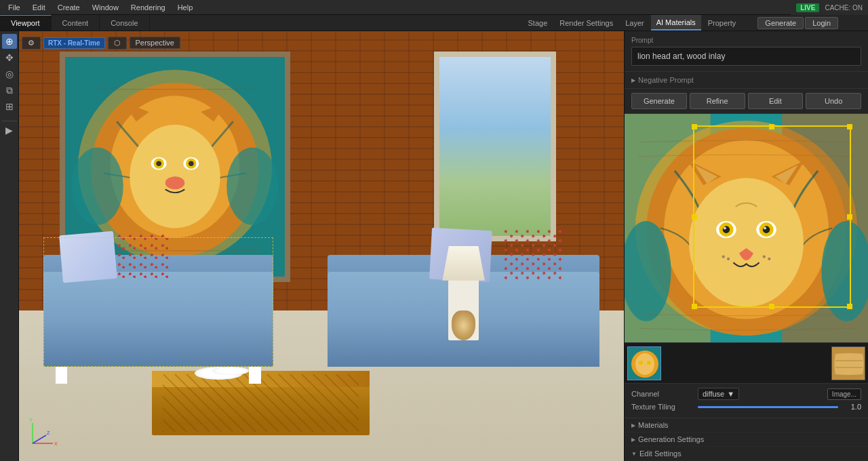 The width and height of the screenshot is (868, 461). I want to click on tool-move: ⊕, so click(9, 41).